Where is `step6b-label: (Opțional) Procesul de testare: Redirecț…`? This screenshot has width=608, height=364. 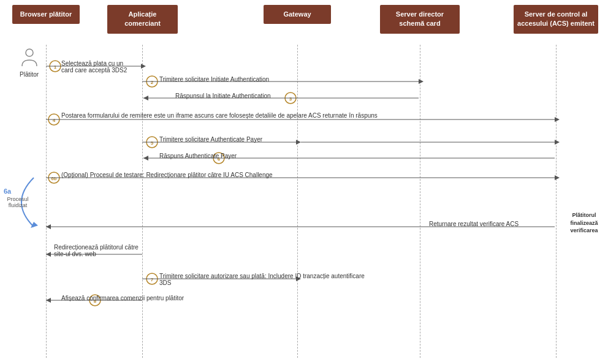 step6b-label: (Opțional) Procesul de testare: Redirecț… is located at coordinates (251, 175).